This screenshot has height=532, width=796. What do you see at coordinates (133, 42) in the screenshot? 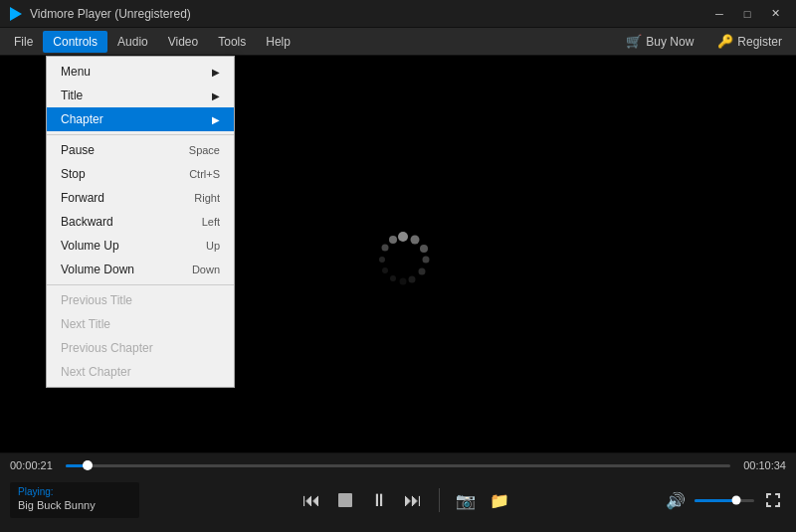
I see `menu-audio: Audio` at bounding box center [133, 42].